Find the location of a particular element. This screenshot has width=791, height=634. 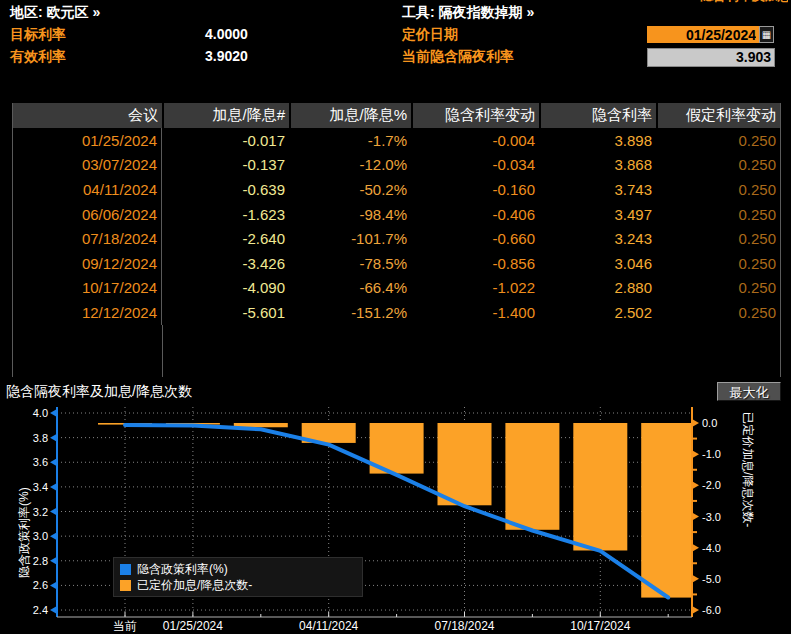

pricing-date-input is located at coordinates (703, 34).